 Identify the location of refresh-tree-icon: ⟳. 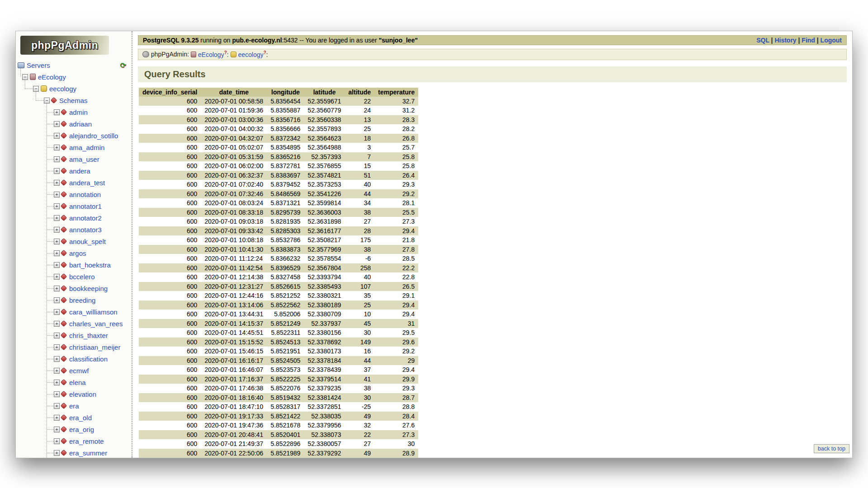
(123, 65).